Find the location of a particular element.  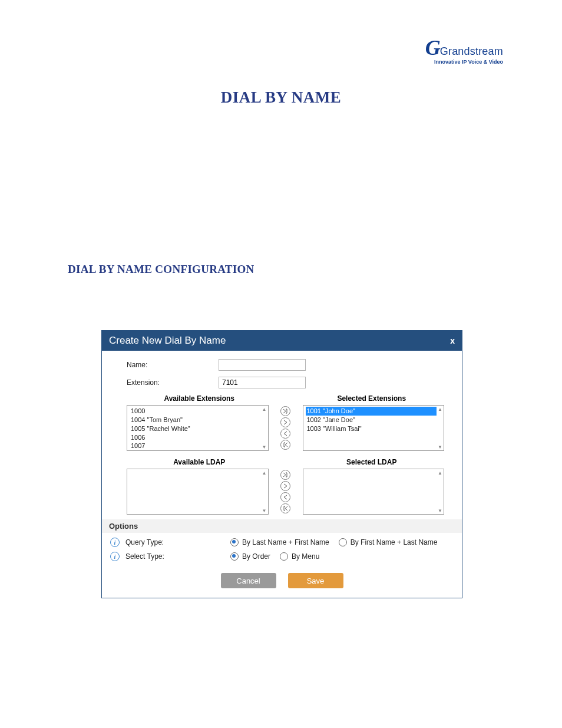

list-item: 1000 is located at coordinates (196, 411).